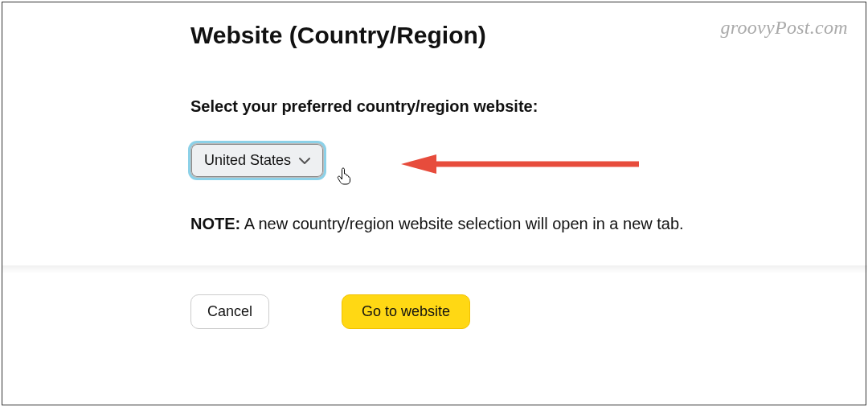 The height and width of the screenshot is (407, 868). What do you see at coordinates (305, 161) in the screenshot?
I see `chevron-down-icon` at bounding box center [305, 161].